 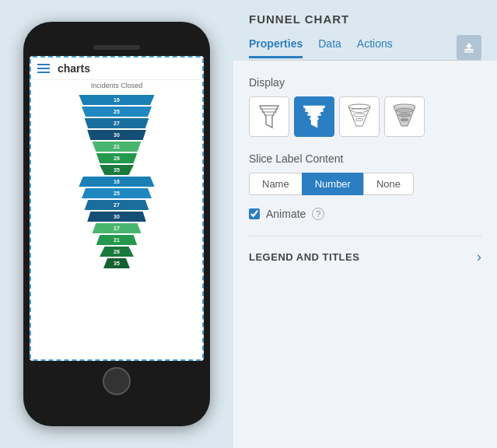 I want to click on tab-actions: Actions, so click(x=375, y=48).